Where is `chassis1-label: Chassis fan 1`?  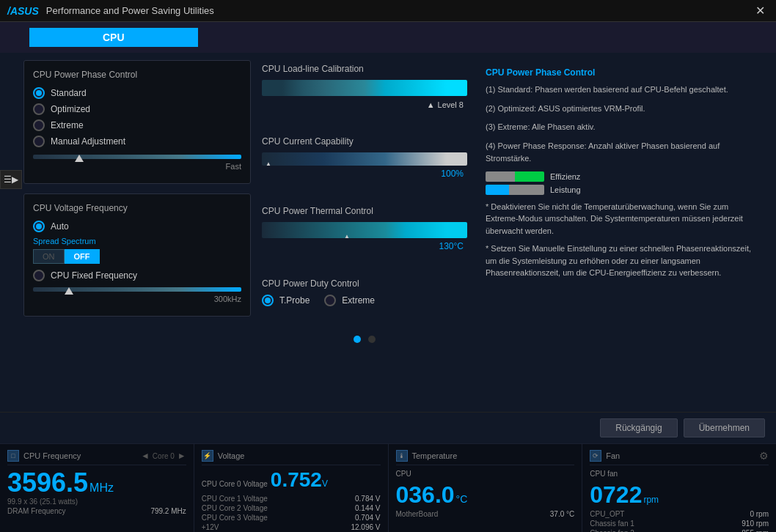 chassis1-label: Chassis fan 1 is located at coordinates (612, 523).